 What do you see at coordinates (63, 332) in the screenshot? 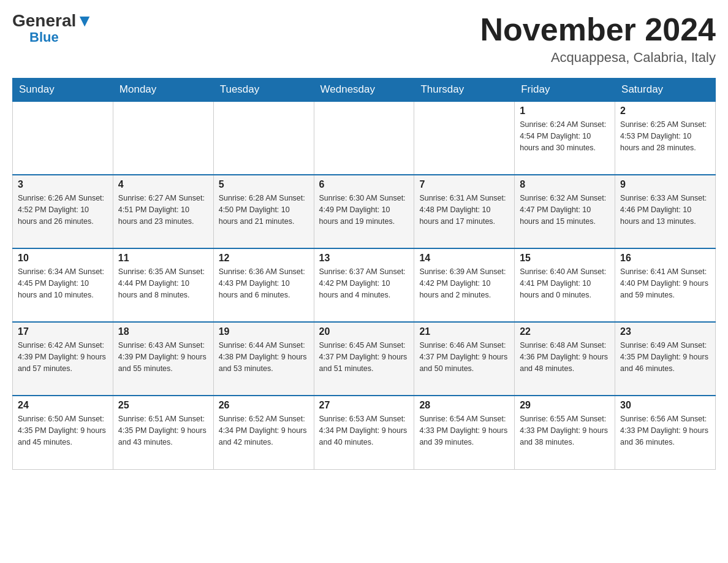
I see `day-number: 17` at bounding box center [63, 332].